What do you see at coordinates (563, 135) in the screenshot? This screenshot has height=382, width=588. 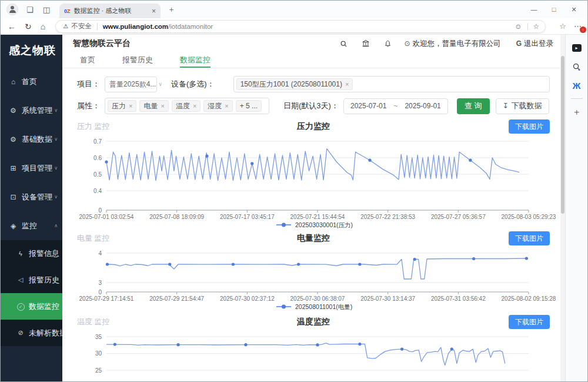 I see `scrollbar-thumb` at bounding box center [563, 135].